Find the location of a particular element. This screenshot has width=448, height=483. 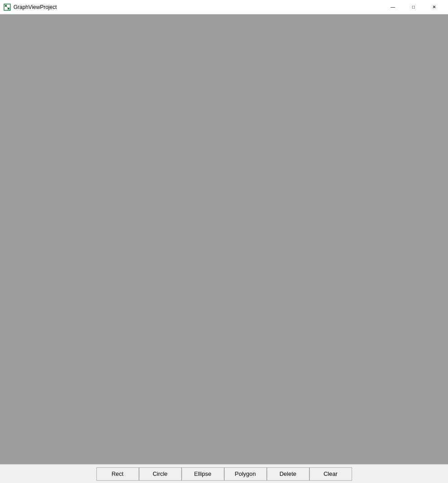

app-icon is located at coordinates (7, 7).